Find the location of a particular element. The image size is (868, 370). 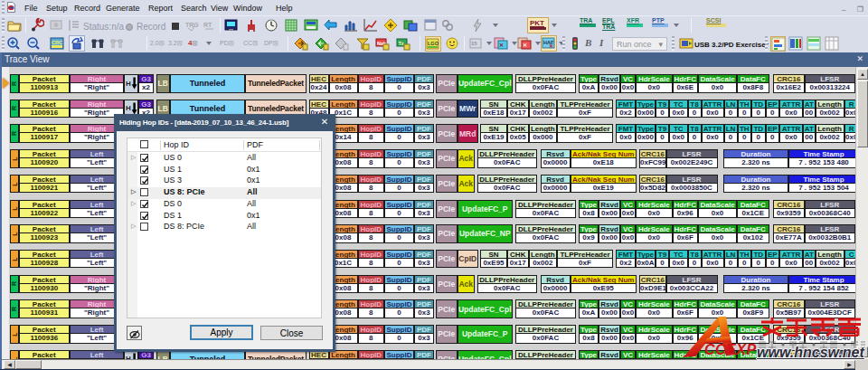

svg-text: Tz is located at coordinates (401, 43).